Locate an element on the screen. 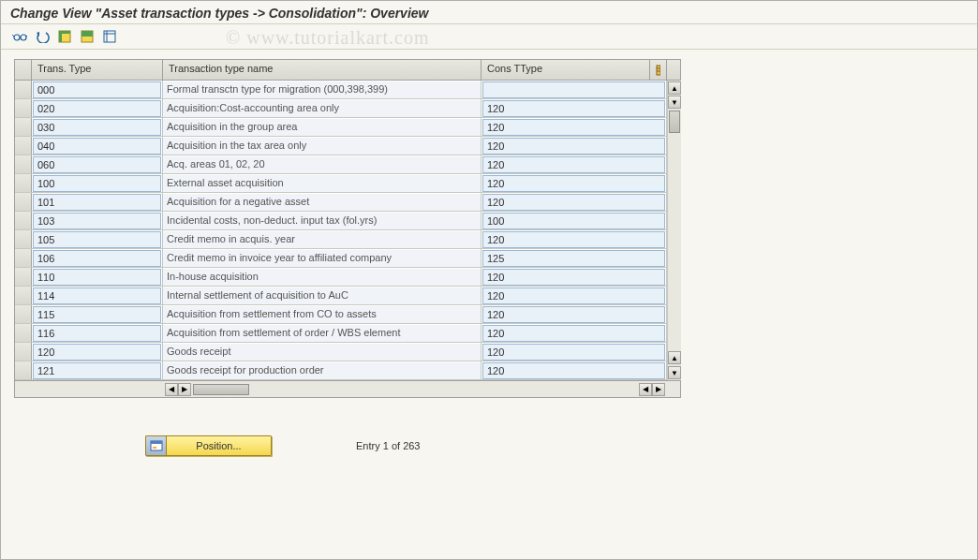  table-row: Acquisition from settlement from CO to a… is located at coordinates (341, 315).